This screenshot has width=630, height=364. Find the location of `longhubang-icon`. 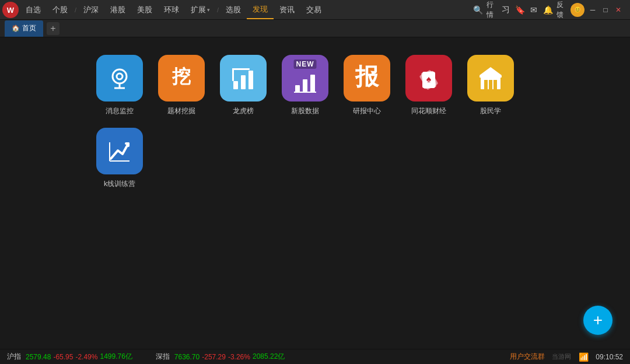

longhubang-icon is located at coordinates (243, 78).